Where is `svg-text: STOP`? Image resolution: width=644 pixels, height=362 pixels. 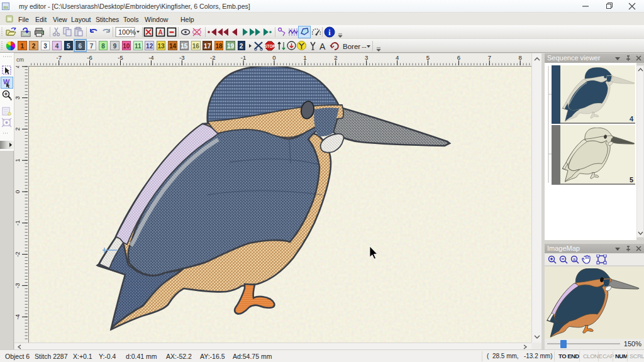
svg-text: STOP is located at coordinates (270, 47).